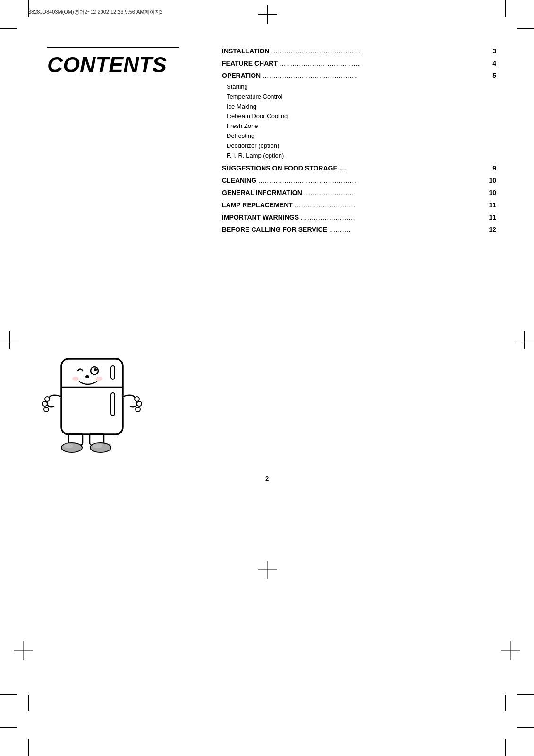  I want to click on divider-line, so click(113, 48).